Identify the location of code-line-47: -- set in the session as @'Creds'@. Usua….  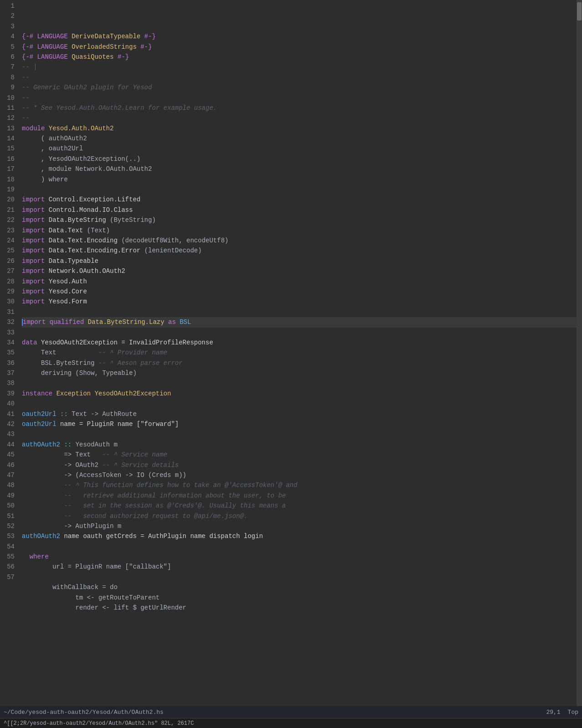
(299, 506).